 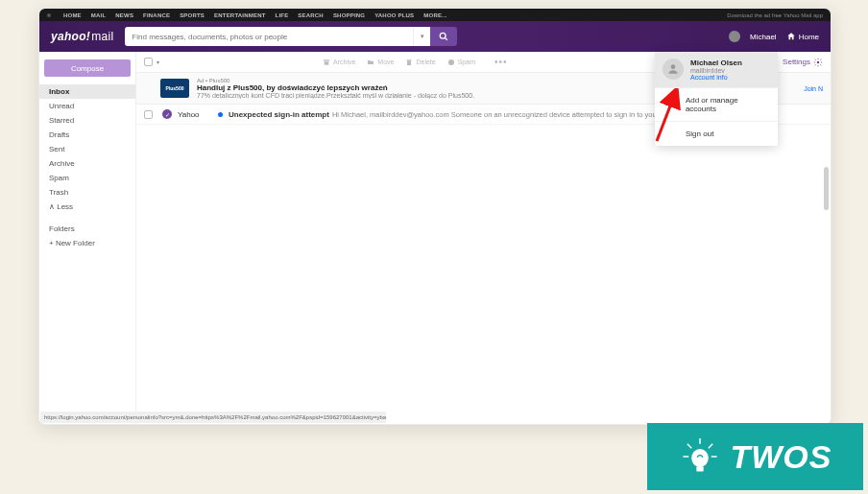 What do you see at coordinates (716, 71) in the screenshot?
I see `account-email: mailbirddev` at bounding box center [716, 71].